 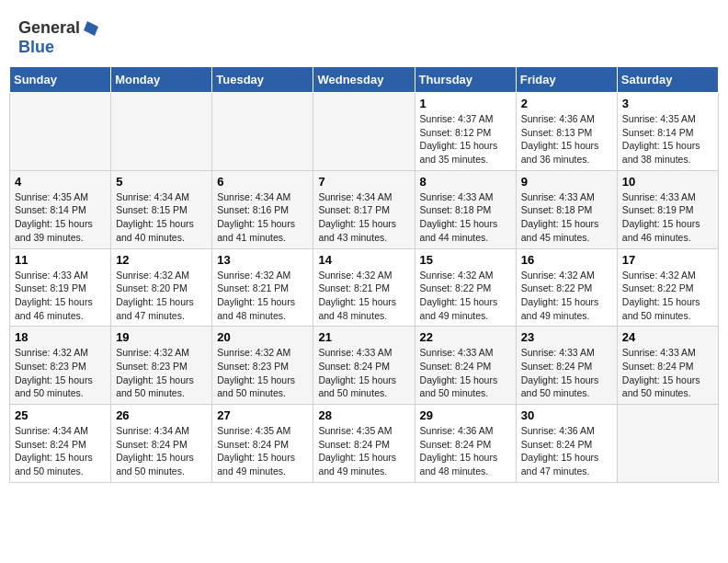 I want to click on day-number: 21, so click(x=364, y=337).